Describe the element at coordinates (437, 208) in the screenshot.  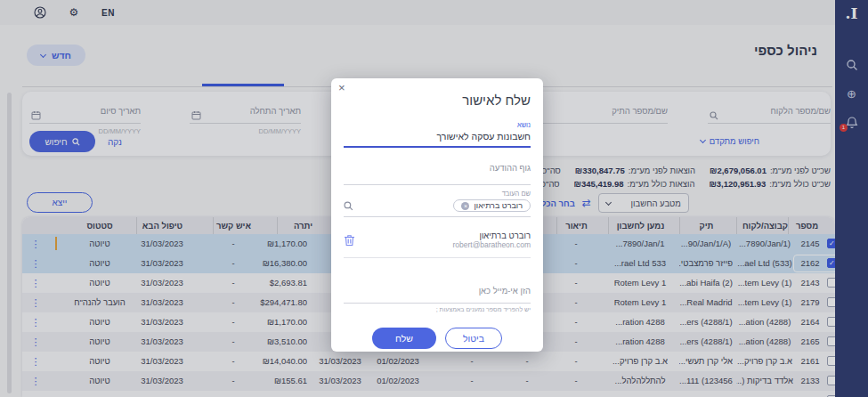
I see `employee-select-row: רוברט ברתיאון ×` at that location.